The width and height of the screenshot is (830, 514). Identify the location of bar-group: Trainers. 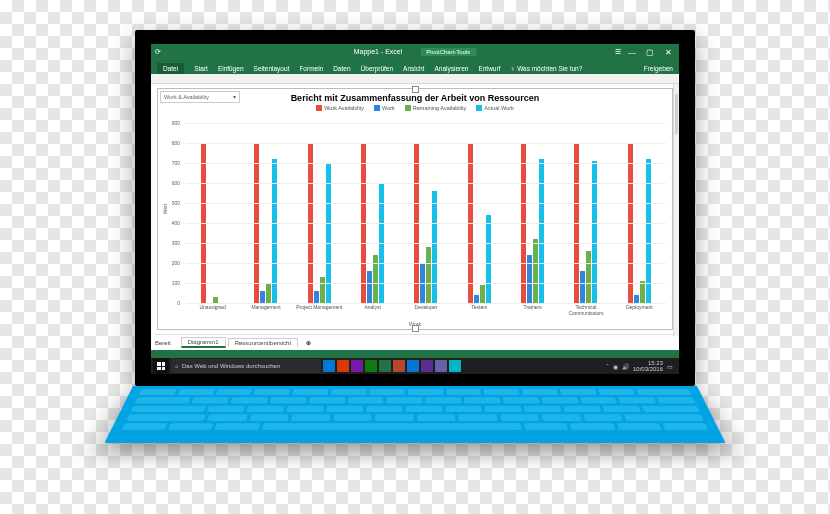
(532, 213).